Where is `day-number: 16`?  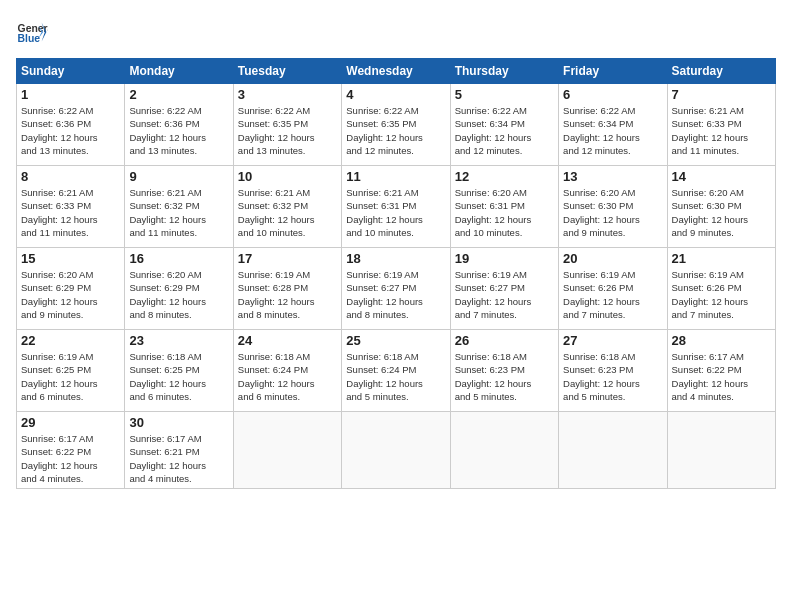
day-number: 16 is located at coordinates (178, 258).